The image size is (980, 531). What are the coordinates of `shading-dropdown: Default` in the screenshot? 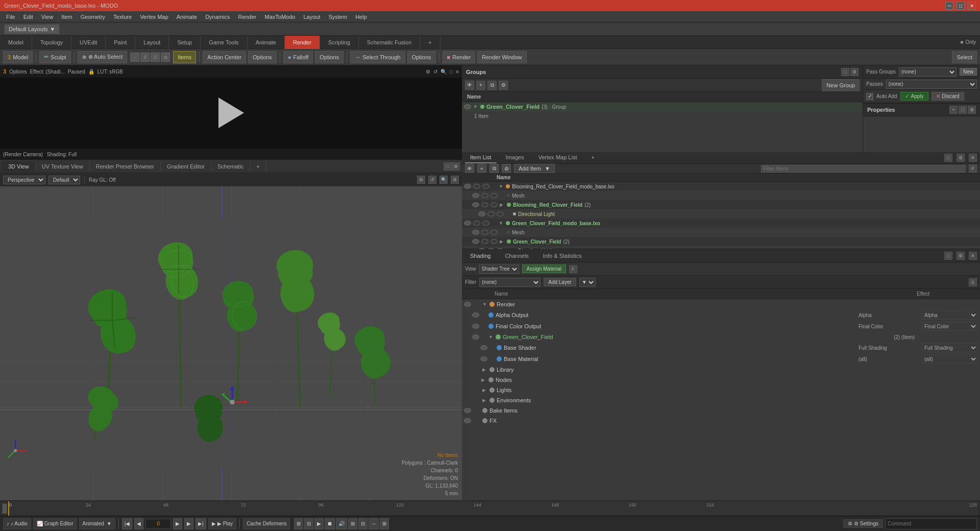 It's located at (64, 180).